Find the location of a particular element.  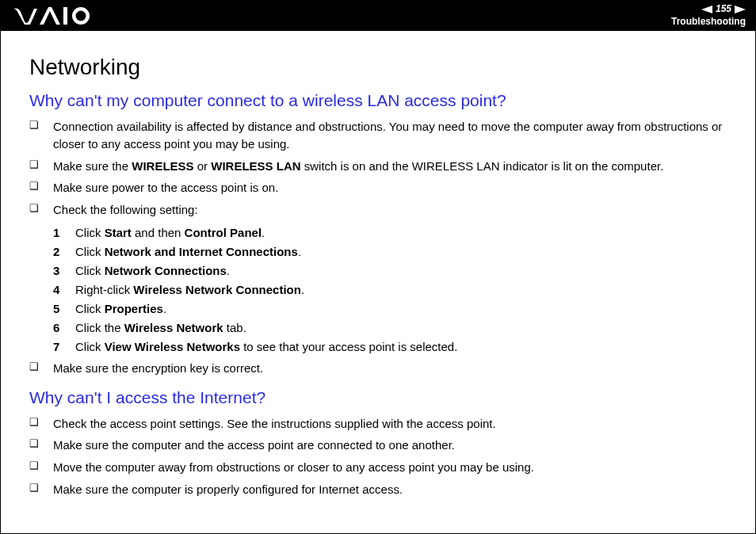

step-text: Click View Wireless Networks to see that… is located at coordinates (266, 347).